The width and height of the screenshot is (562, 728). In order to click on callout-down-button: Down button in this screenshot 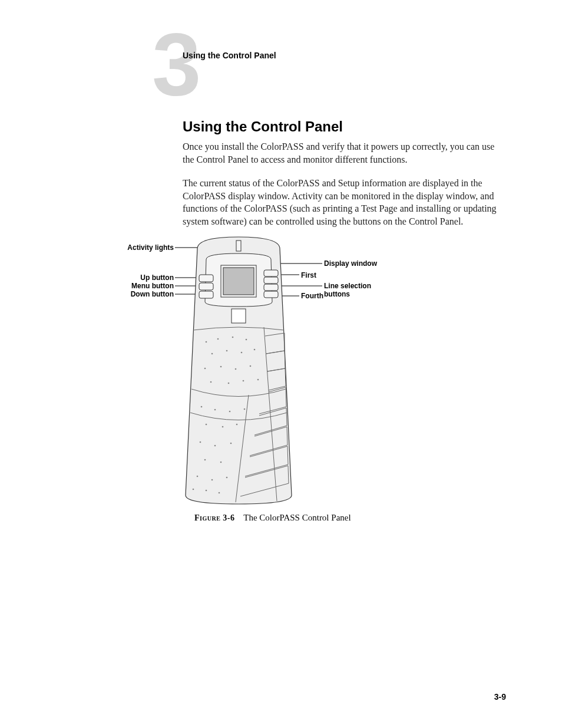, I will do `click(146, 294)`.